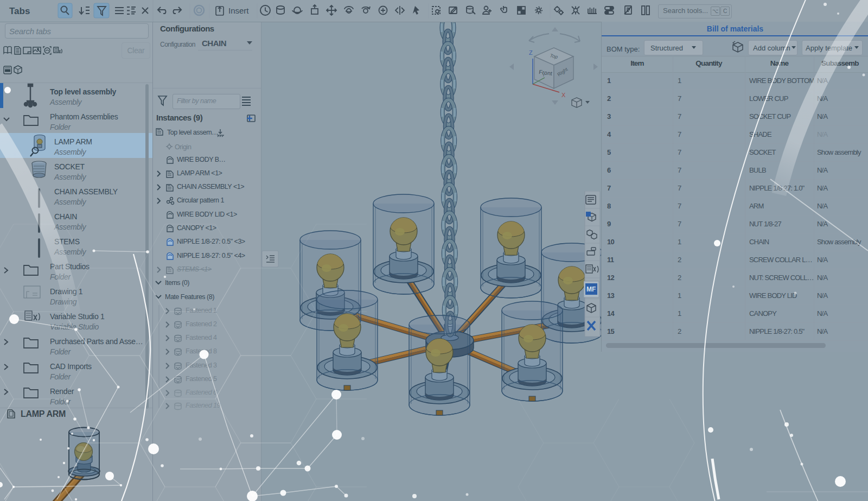 The height and width of the screenshot is (501, 868). What do you see at coordinates (531, 53) in the screenshot?
I see `svg-text: Z` at bounding box center [531, 53].